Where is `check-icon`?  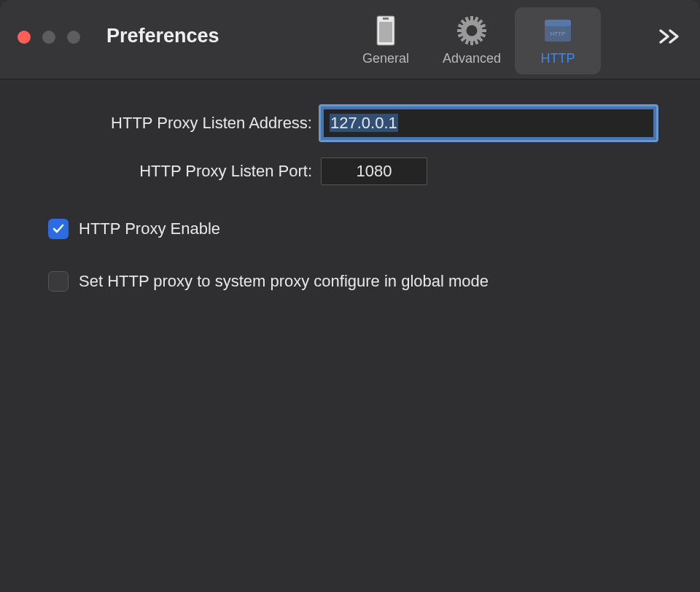
check-icon is located at coordinates (58, 229).